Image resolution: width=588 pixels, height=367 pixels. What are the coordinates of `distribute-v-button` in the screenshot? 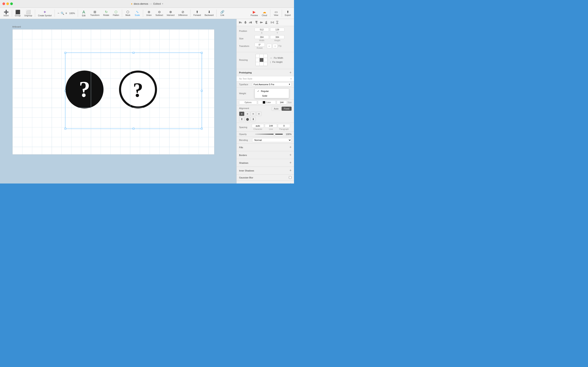 It's located at (277, 22).